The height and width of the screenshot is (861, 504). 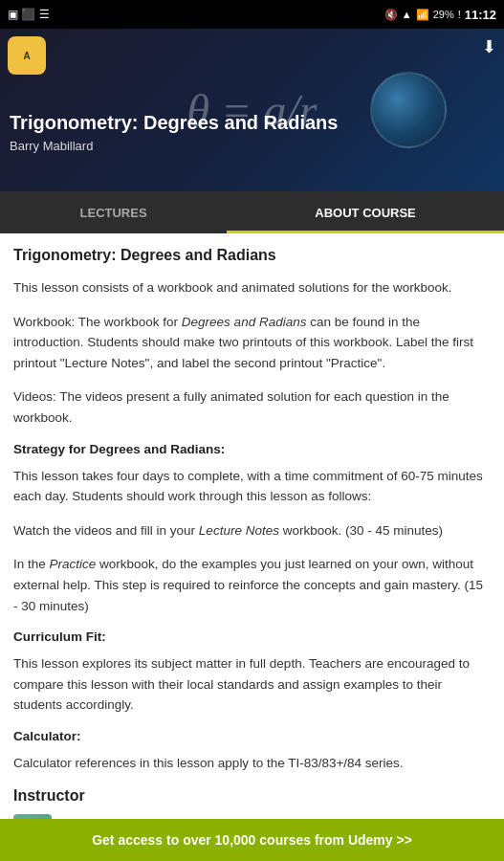 What do you see at coordinates (29, 14) in the screenshot?
I see `app-icon: ▣ ⬛ ☰` at bounding box center [29, 14].